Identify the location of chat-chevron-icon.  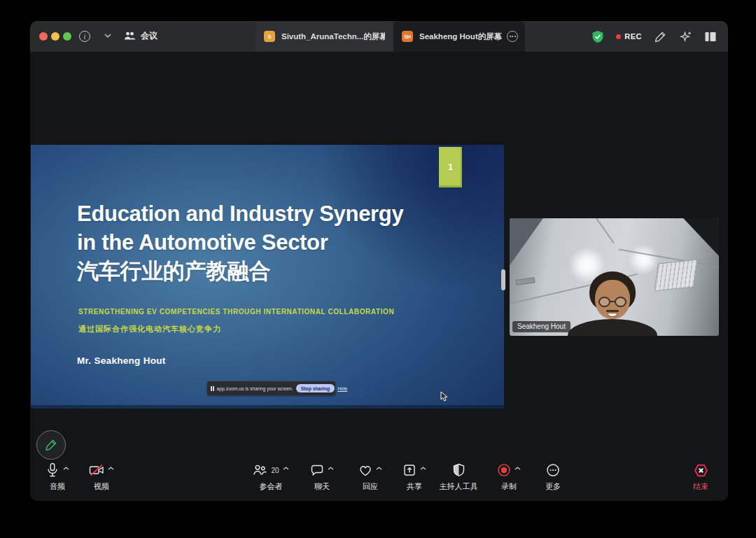
(330, 469).